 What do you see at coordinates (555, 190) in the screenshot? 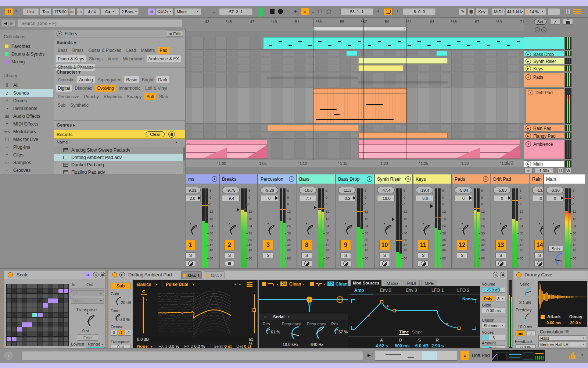
I see `peak-level-field: -0.30` at bounding box center [555, 190].